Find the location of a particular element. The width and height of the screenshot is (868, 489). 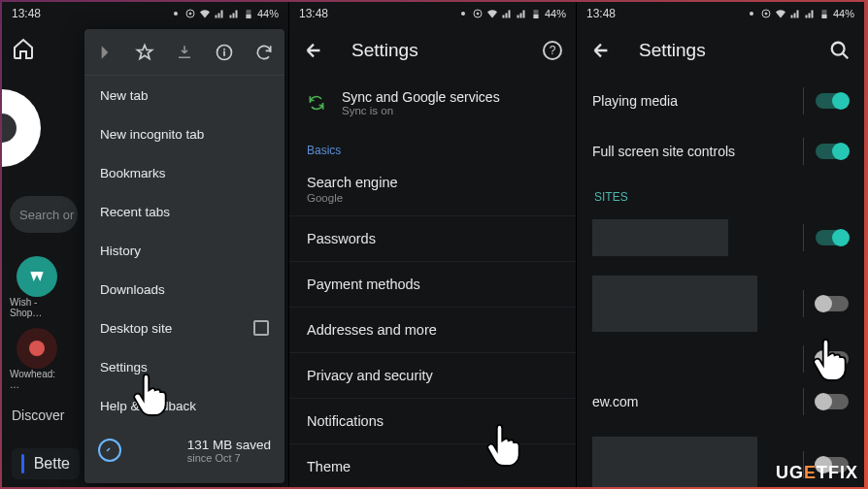

setting-fullscreen-controls: Full screen site controls is located at coordinates (720, 151).